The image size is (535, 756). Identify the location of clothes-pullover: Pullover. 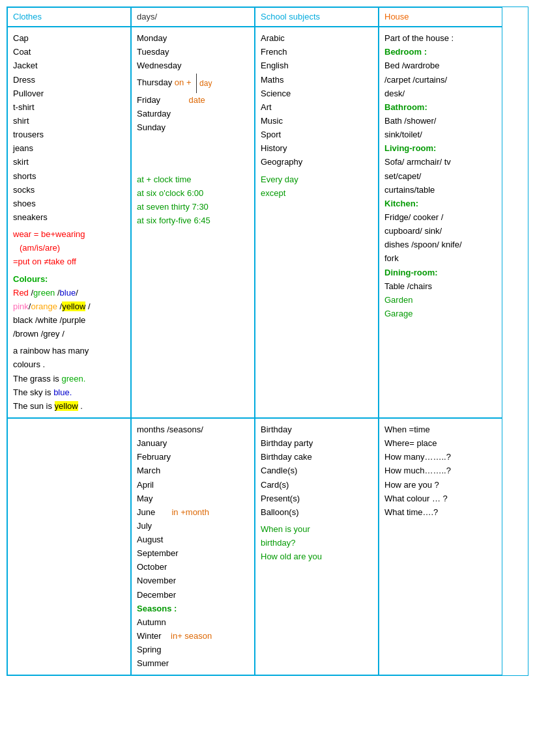
(69, 94).